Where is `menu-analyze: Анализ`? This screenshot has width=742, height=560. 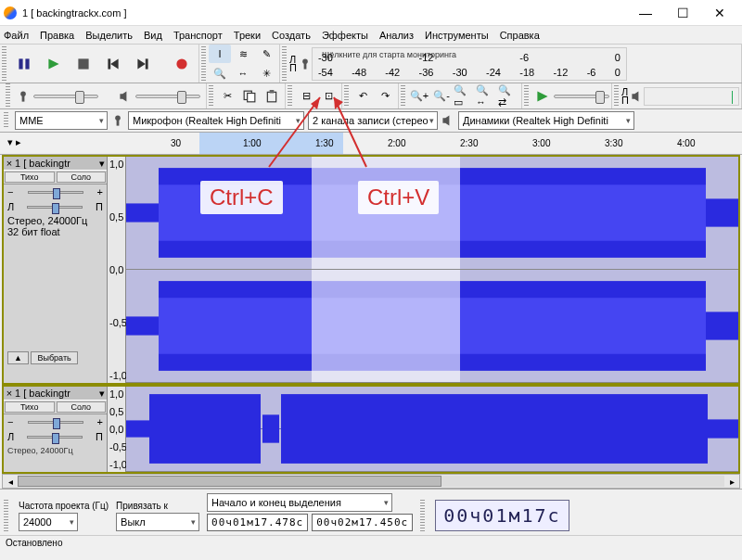
menu-analyze: Анализ is located at coordinates (397, 35).